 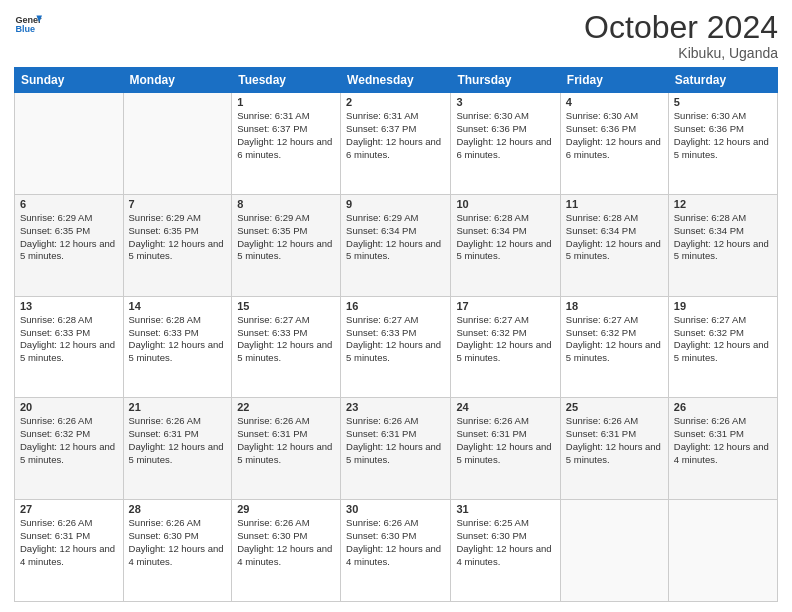 What do you see at coordinates (70, 80) in the screenshot?
I see `col-sunday: Sunday` at bounding box center [70, 80].